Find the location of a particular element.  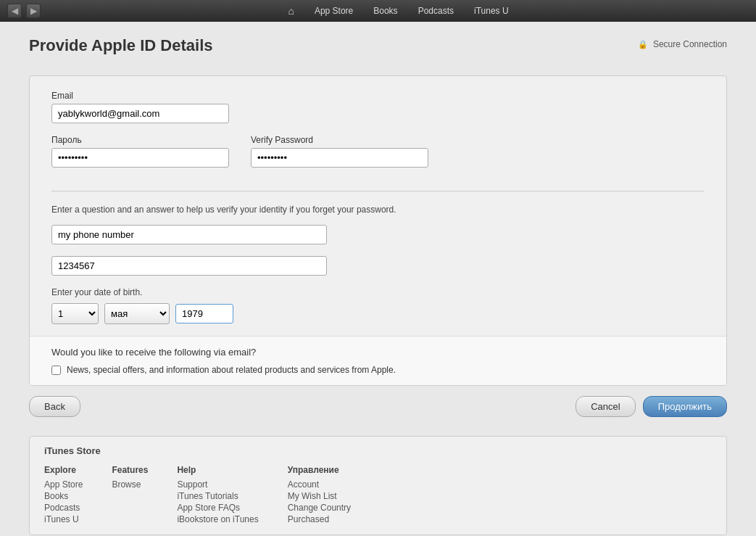

security-section: Enter a question and an answer to help u… is located at coordinates (378, 239).